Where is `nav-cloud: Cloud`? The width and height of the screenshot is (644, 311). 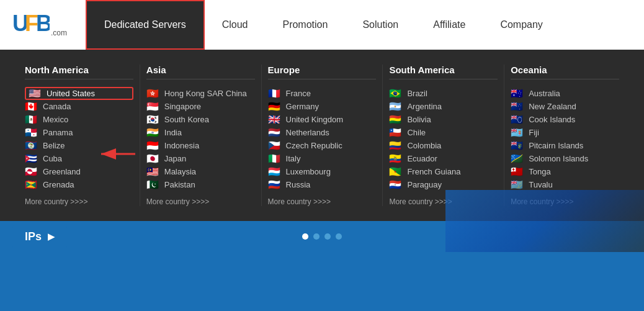
nav-cloud: Cloud is located at coordinates (235, 25).